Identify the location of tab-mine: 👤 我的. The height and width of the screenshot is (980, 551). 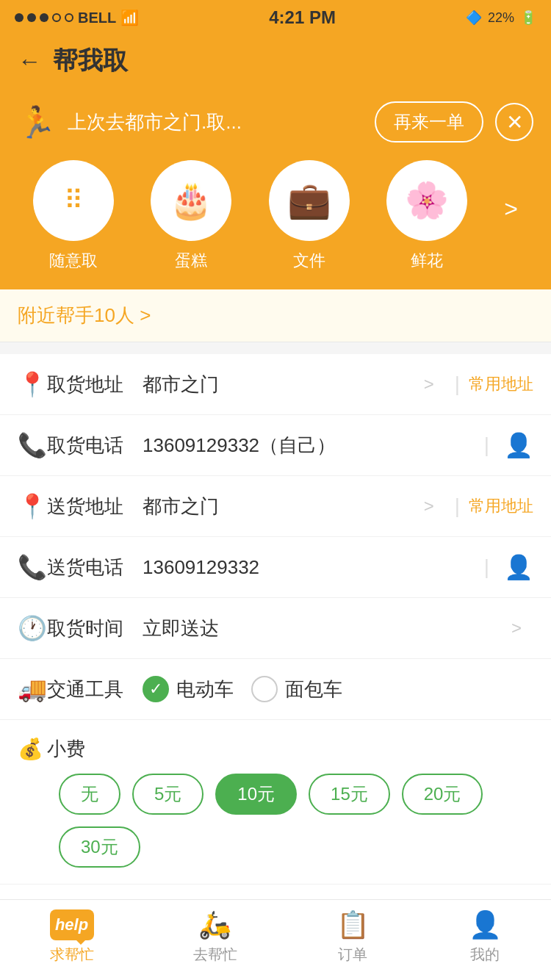
(485, 937).